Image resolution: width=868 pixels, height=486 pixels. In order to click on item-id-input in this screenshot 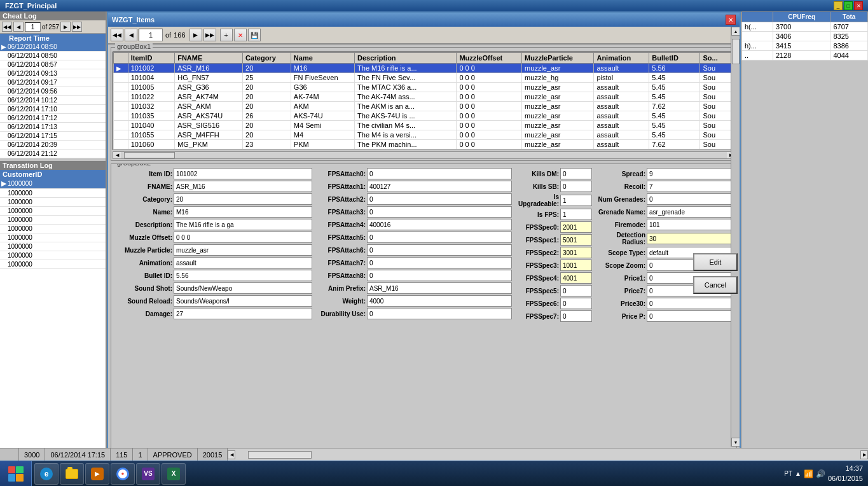, I will do `click(243, 174)`.